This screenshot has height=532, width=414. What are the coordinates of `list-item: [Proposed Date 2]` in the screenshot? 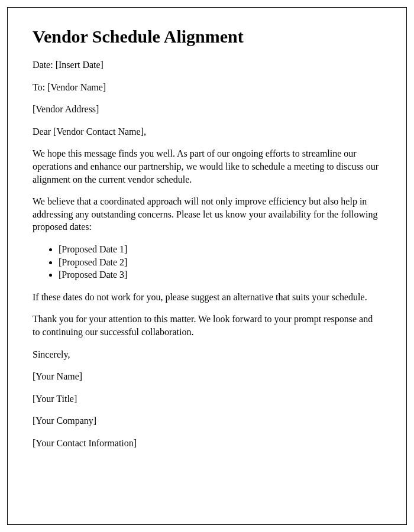 It's located at (220, 262).